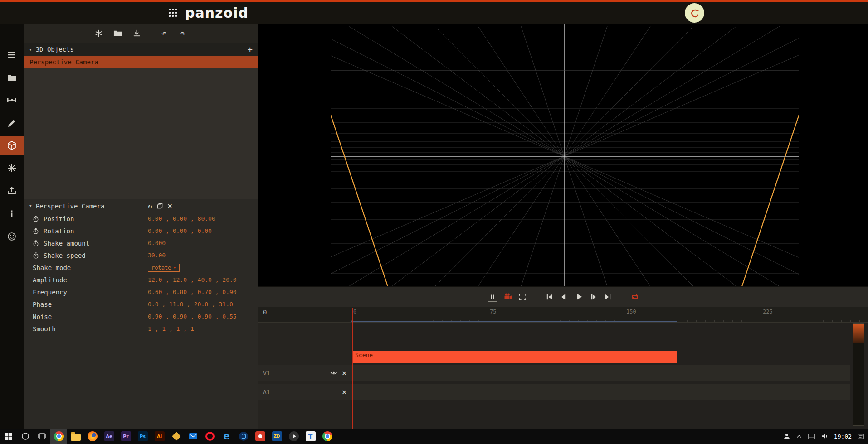 The image size is (868, 444). What do you see at coordinates (824, 436) in the screenshot?
I see `speaker-icon` at bounding box center [824, 436].